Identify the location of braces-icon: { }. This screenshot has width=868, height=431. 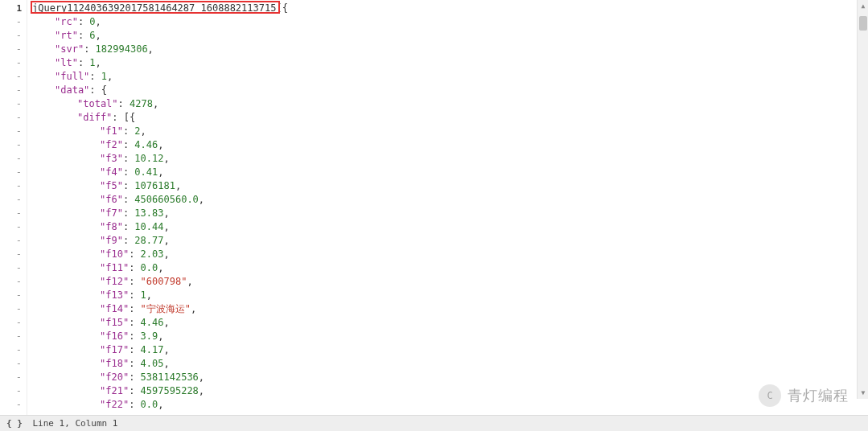
(14, 423).